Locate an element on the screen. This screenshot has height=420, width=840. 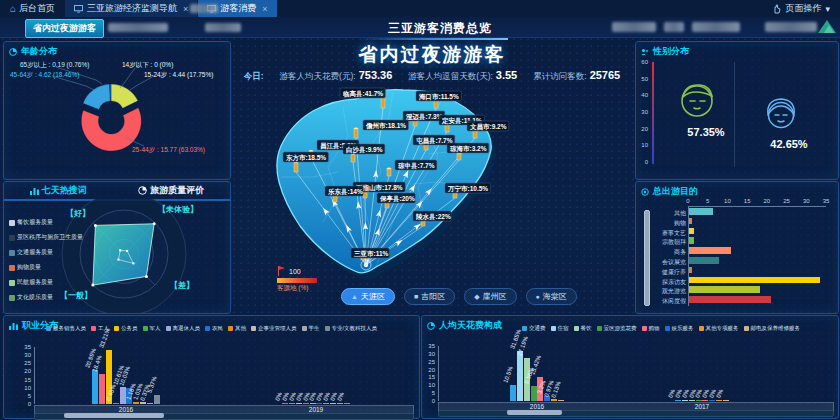
panel-title: 人均天花费构成 is located at coordinates (470, 326).